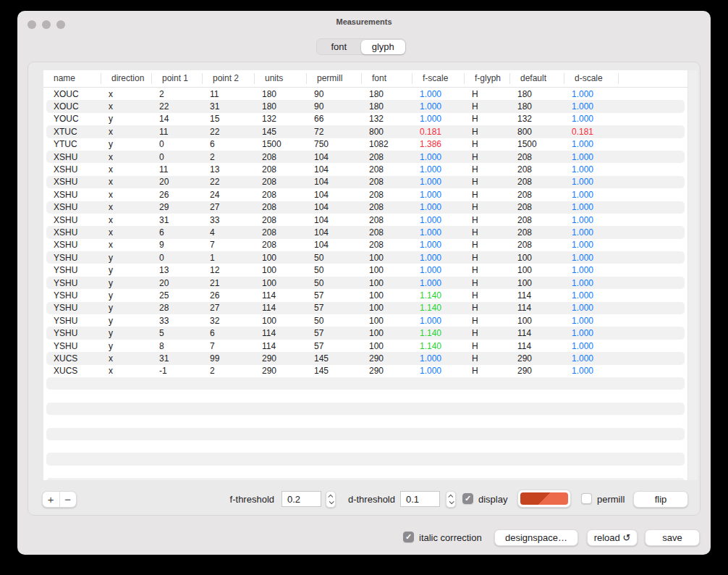  I want to click on table-row: XSHUx642081042081.000H2081.000, so click(365, 232).